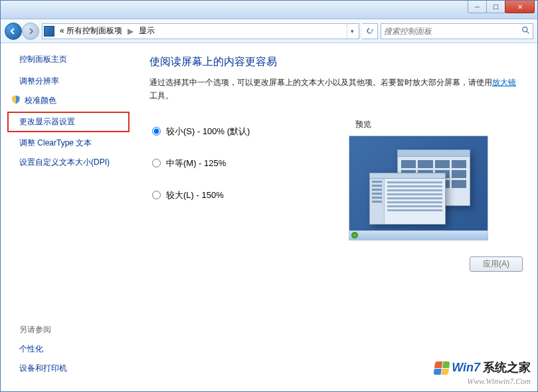 The image size is (538, 392). What do you see at coordinates (507, 368) in the screenshot?
I see `watermark-brand-suffix: 系统之家` at bounding box center [507, 368].